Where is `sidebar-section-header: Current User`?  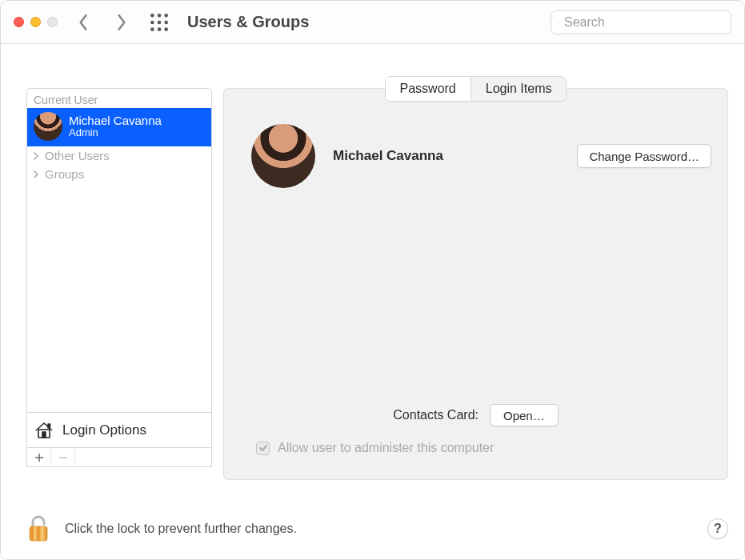
sidebar-section-header: Current User is located at coordinates (119, 98).